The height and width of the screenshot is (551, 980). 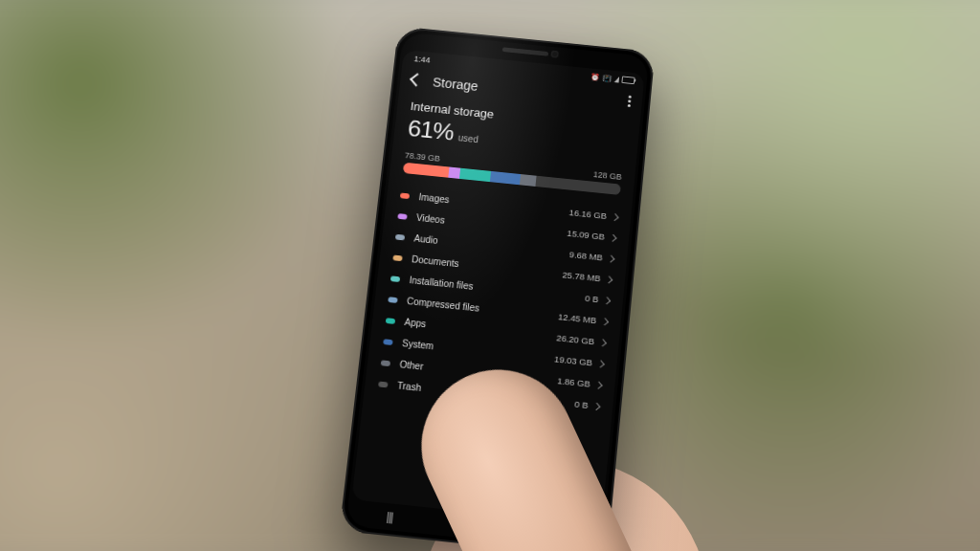 I want to click on category-size: 16.16 GB, so click(x=588, y=214).